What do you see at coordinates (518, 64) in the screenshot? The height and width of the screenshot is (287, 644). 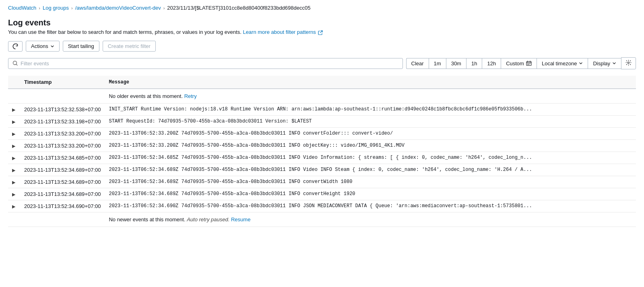 I see `custom-time-button: Custom` at bounding box center [518, 64].